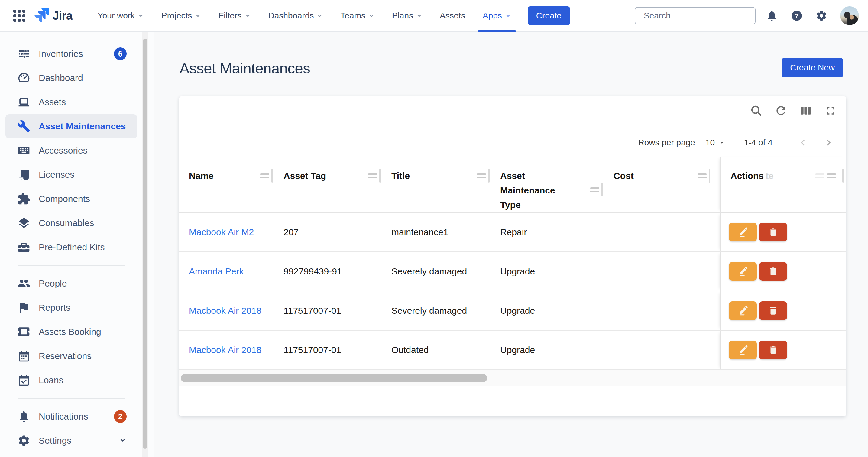 This screenshot has height=457, width=868. I want to click on column-header-asset-tag: Asset Tag, so click(328, 185).